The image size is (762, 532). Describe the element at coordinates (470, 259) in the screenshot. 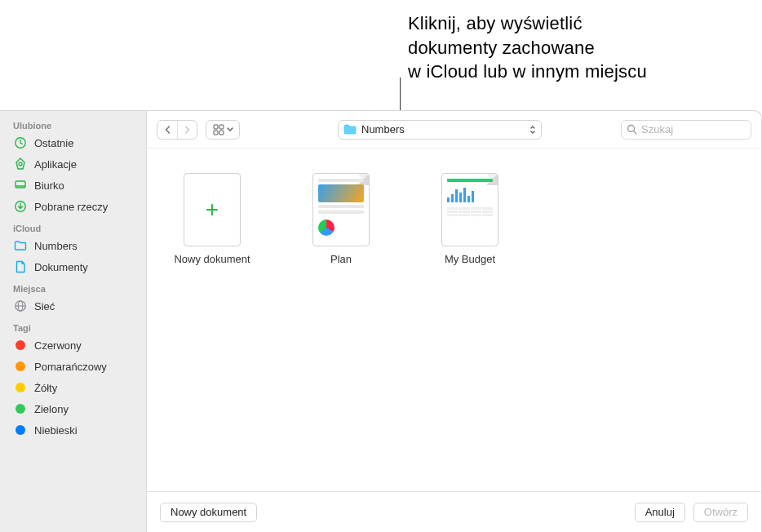

I see `document-label: My Budget` at that location.